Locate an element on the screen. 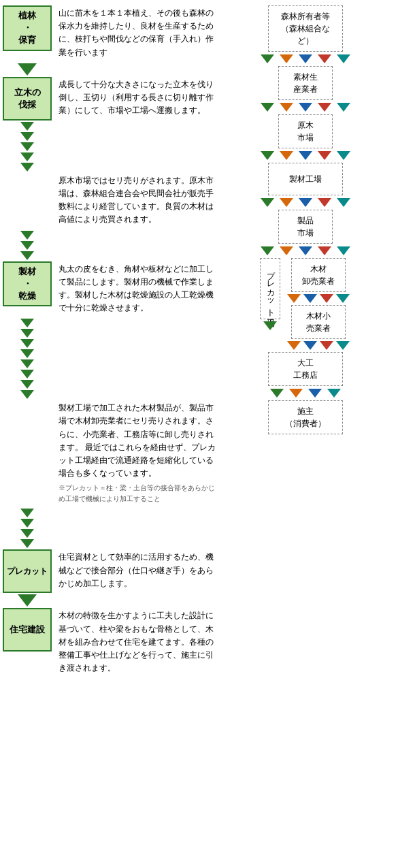 The height and width of the screenshot is (868, 398). step-row-construction: 住宅建設 木材の特徴を生かすように工夫した設計に基づいて、柱や梁をおもな骨格とし… is located at coordinates (112, 643).